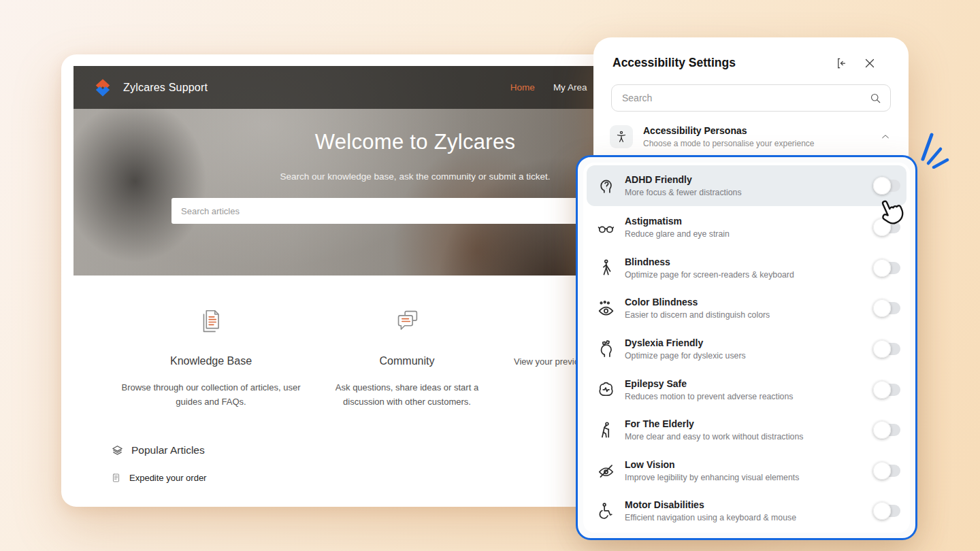  What do you see at coordinates (762, 144) in the screenshot?
I see `personas-section-subtitle: Choose a mode to personalise your experi…` at bounding box center [762, 144].